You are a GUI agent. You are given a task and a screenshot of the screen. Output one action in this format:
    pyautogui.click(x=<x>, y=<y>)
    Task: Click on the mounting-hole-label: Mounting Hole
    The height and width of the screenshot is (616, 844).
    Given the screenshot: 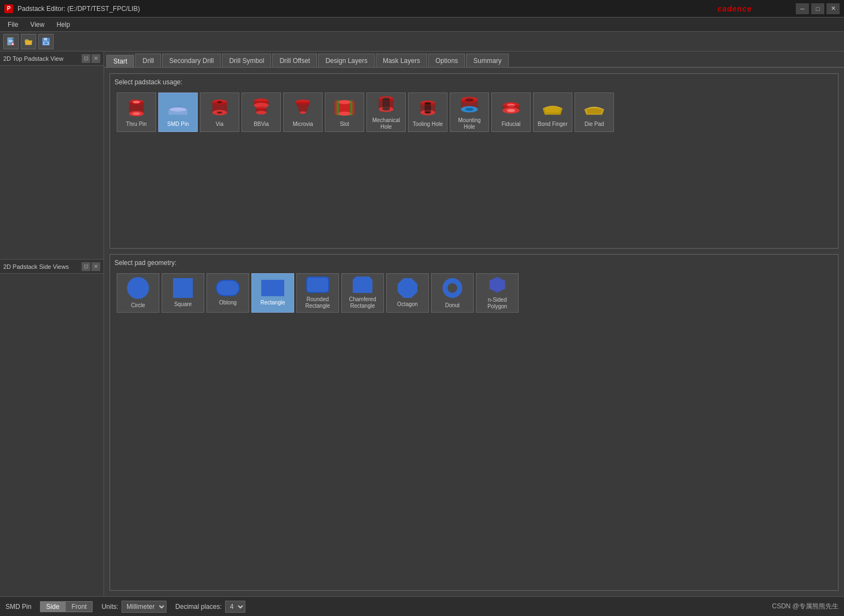 What is the action you would take?
    pyautogui.click(x=469, y=124)
    